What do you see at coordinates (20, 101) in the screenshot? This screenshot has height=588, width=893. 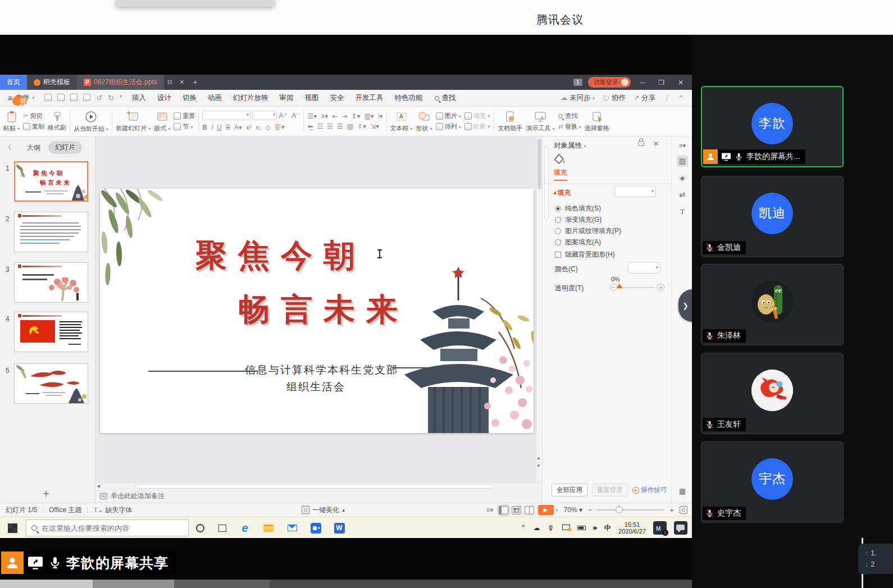 I see `menu-start: 开始` at bounding box center [20, 101].